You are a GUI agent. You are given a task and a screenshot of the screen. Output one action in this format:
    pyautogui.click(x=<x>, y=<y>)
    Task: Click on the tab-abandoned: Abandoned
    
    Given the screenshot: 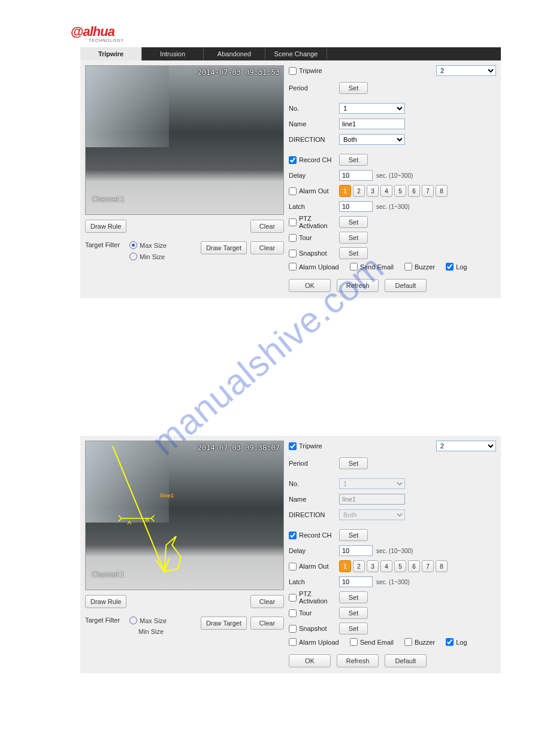 What is the action you would take?
    pyautogui.click(x=235, y=54)
    